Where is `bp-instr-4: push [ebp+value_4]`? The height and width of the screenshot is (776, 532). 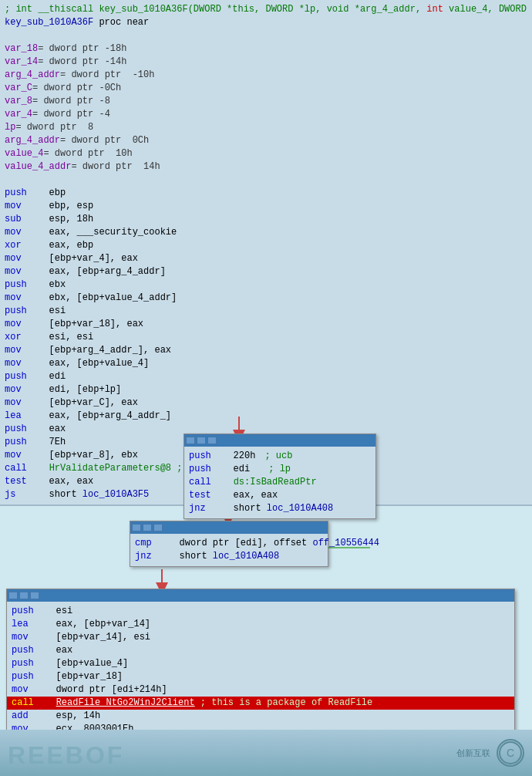 bp-instr-4: push [ebp+value_4] is located at coordinates (261, 663).